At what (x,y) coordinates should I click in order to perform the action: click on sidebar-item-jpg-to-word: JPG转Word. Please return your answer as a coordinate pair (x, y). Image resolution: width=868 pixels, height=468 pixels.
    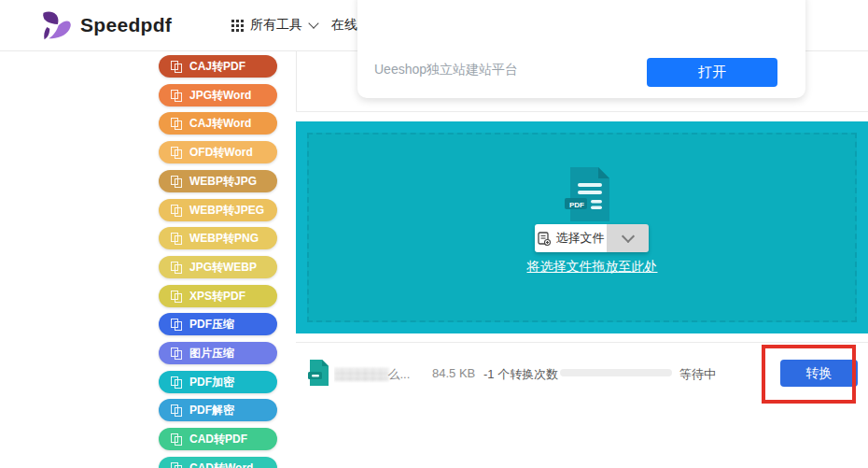
    Looking at the image, I should click on (218, 95).